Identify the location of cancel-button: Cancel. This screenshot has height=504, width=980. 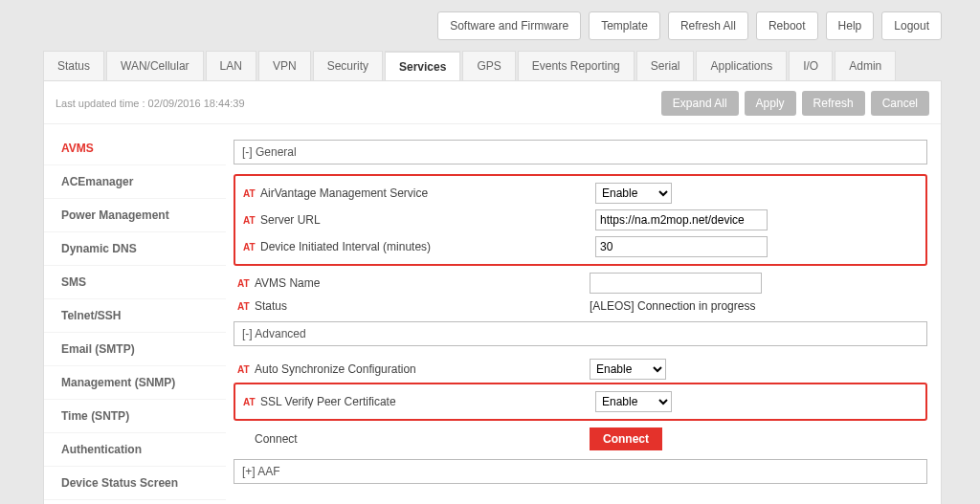
(900, 103).